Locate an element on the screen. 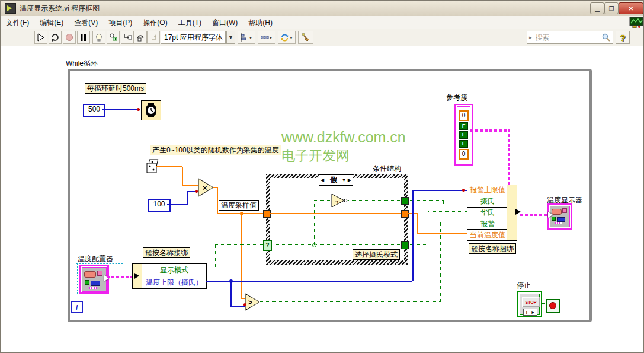 This screenshot has height=353, width=644. multiplier-constant: 100 is located at coordinates (159, 205).